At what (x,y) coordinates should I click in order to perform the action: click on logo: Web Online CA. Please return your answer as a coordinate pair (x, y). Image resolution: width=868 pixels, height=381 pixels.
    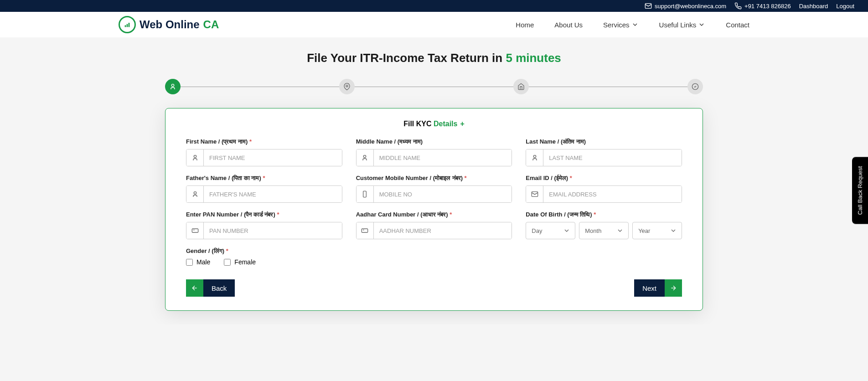
    Looking at the image, I should click on (169, 25).